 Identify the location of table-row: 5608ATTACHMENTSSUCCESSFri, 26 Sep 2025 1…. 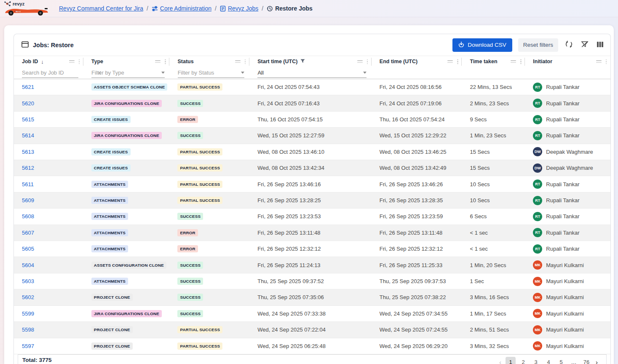
(312, 217).